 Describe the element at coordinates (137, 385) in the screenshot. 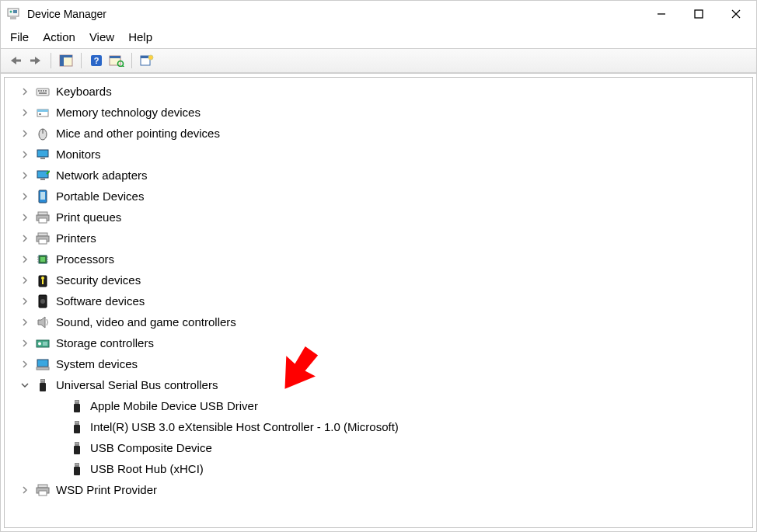

I see `device-category-label: Universal Serial Bus controllers` at that location.